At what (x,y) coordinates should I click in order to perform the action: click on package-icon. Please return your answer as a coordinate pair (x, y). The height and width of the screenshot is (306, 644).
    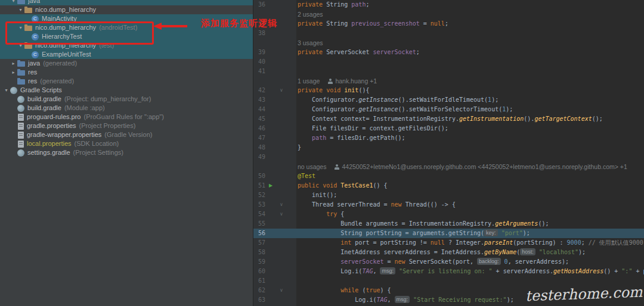
    Looking at the image, I should click on (29, 46).